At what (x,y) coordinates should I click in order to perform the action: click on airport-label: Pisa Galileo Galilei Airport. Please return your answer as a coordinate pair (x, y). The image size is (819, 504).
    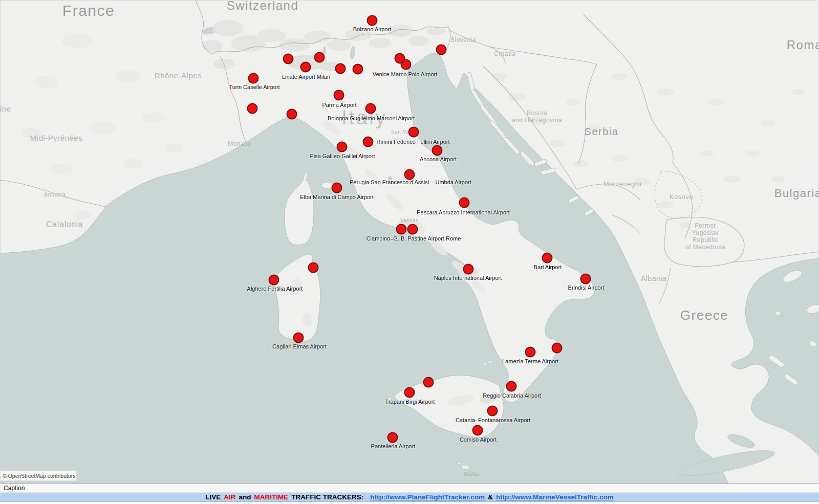
    Looking at the image, I should click on (342, 156).